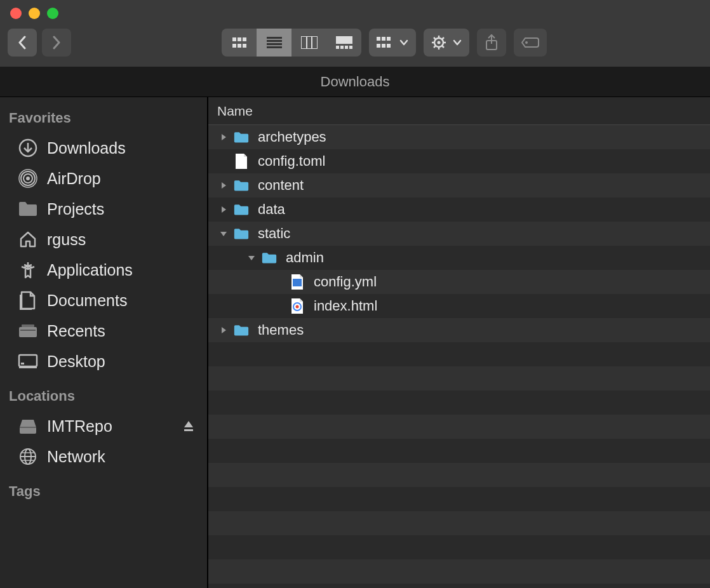  Describe the element at coordinates (28, 148) in the screenshot. I see `download-icon` at that location.